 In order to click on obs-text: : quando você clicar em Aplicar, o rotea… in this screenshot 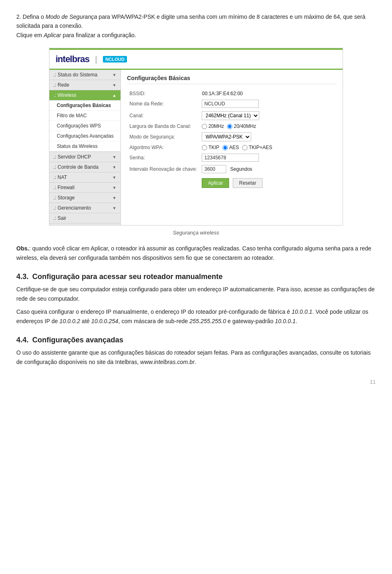, I will do `click(194, 253)`.